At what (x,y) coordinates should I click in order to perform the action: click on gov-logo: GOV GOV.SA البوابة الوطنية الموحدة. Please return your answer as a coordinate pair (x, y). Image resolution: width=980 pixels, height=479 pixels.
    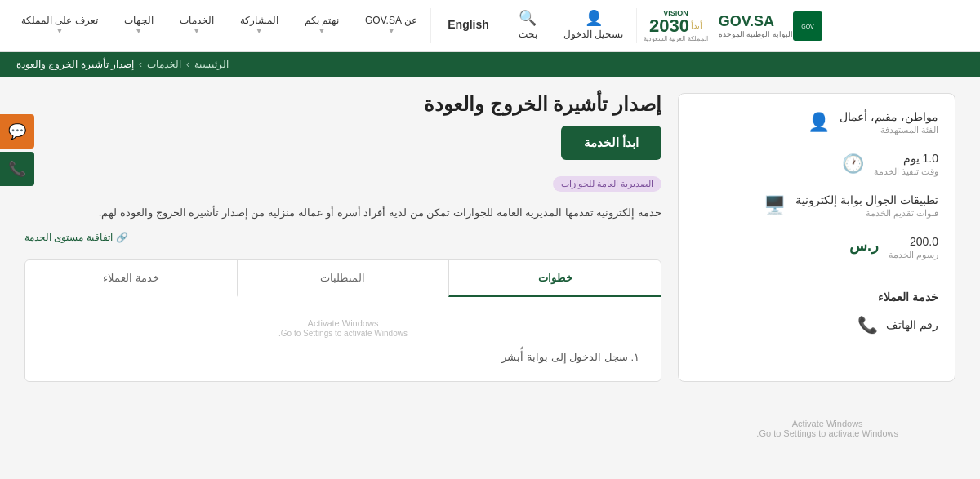
    Looking at the image, I should click on (773, 26).